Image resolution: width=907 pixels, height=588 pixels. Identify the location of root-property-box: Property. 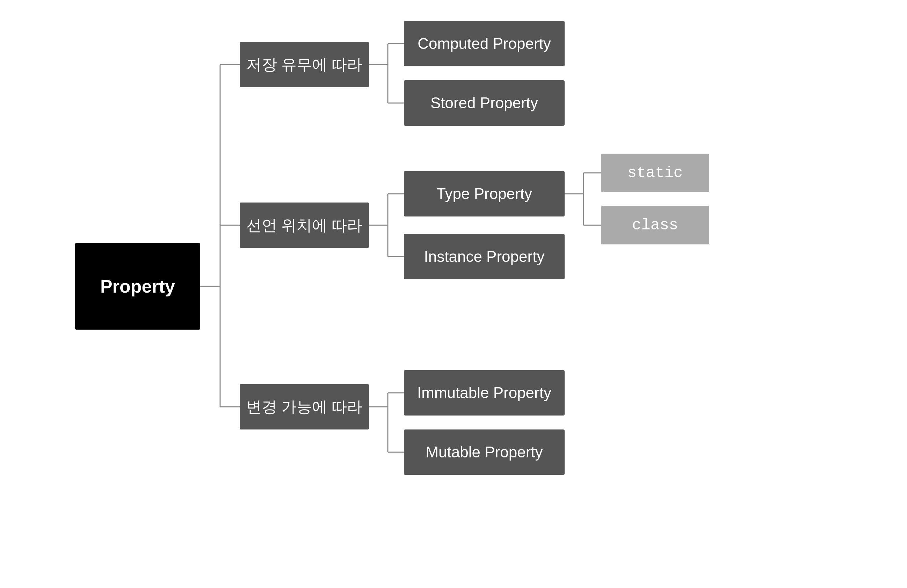
(138, 286).